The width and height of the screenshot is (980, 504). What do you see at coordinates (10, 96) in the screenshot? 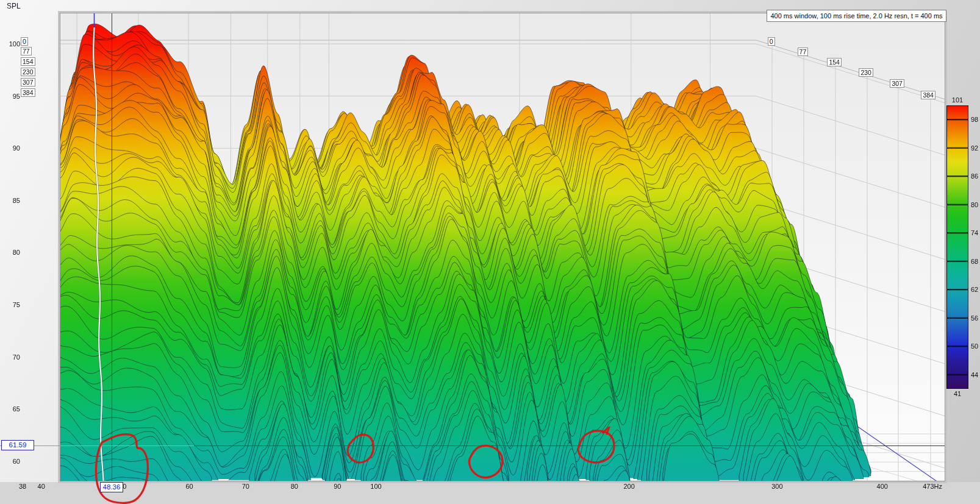
I see `spl-tick-label: 95` at bounding box center [10, 96].